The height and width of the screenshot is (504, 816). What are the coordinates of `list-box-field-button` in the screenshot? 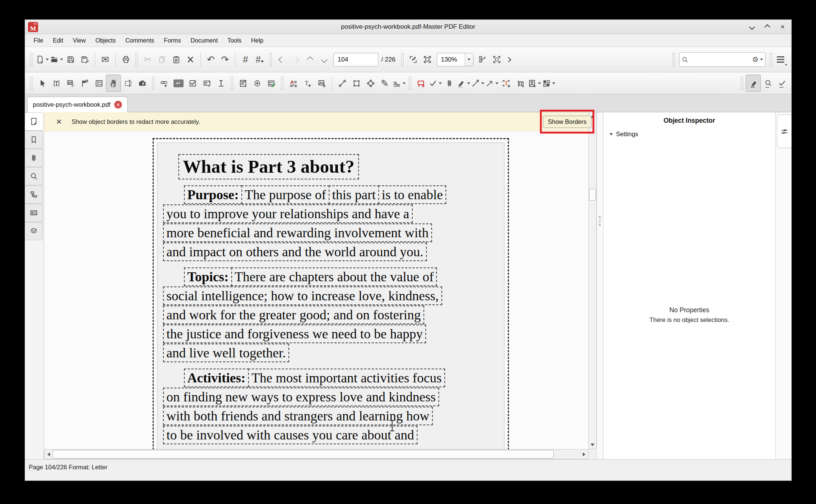 It's located at (243, 83).